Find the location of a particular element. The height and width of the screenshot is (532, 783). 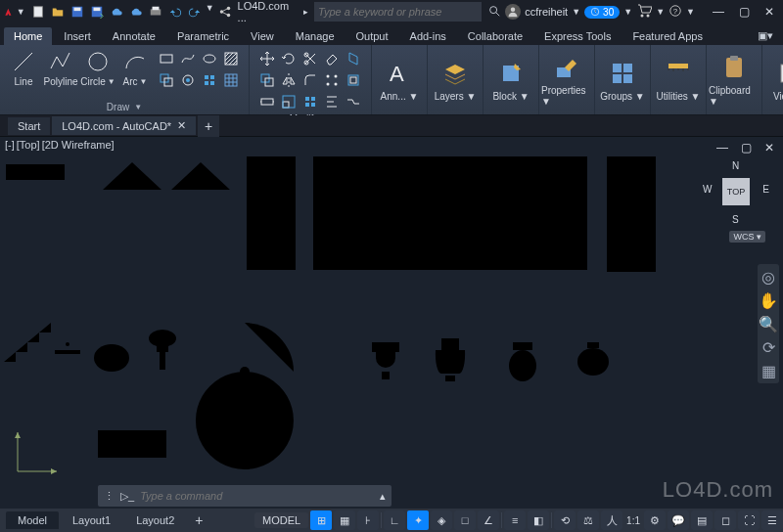

help-icon: ? is located at coordinates (675, 12).